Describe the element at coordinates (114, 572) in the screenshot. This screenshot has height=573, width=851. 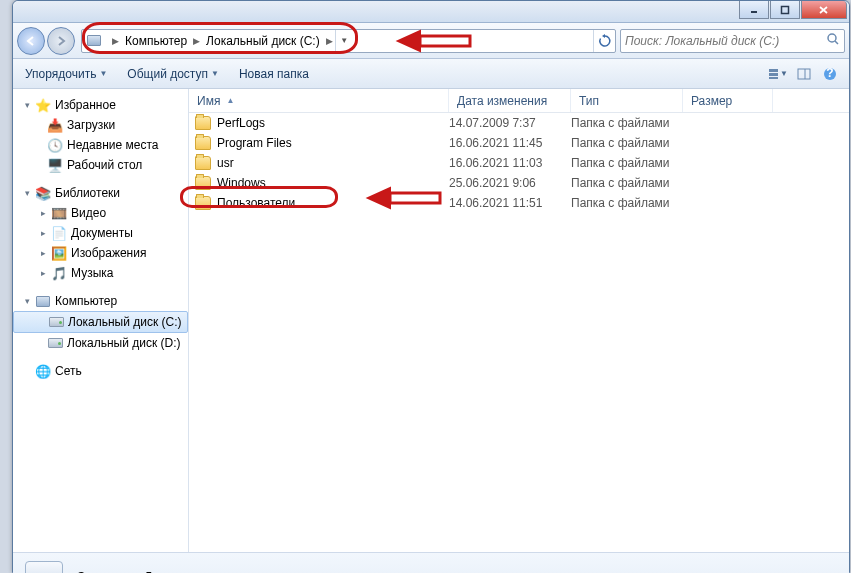
I see `item-count: Элементов: 5` at that location.